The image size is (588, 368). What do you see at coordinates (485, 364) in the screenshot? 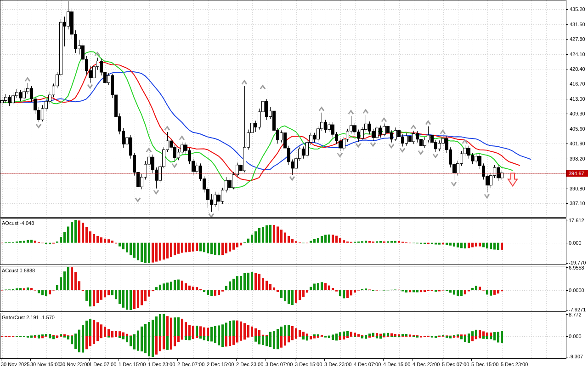
I see `time-axis-label: 5 Dec 15:00` at bounding box center [485, 364].